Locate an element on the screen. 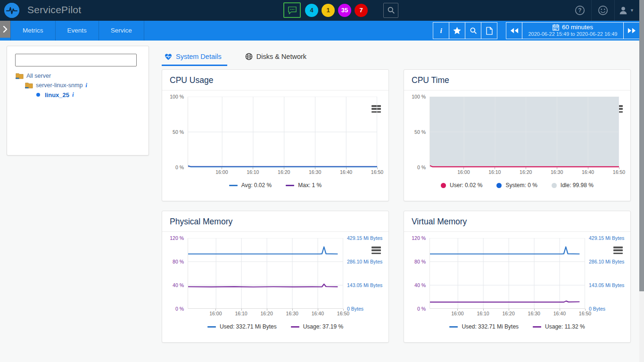 The width and height of the screenshot is (644, 362). chart-title: CPU Time is located at coordinates (517, 80).